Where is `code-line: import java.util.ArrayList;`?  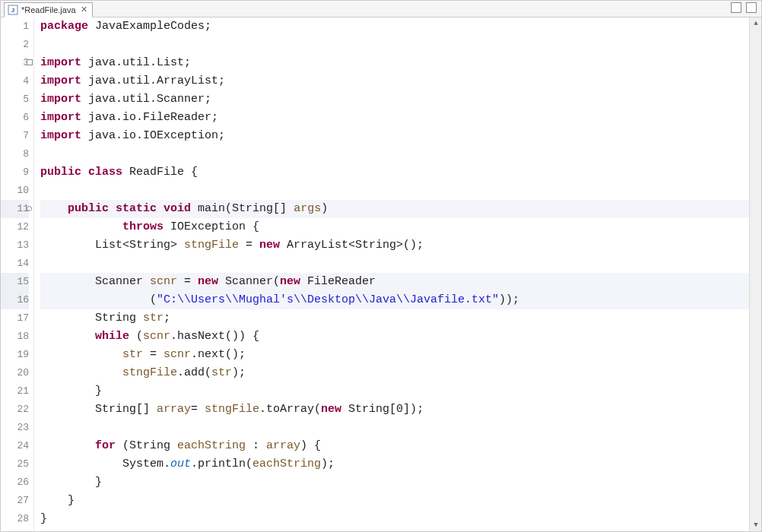
code-line: import java.util.ArrayList; is located at coordinates (395, 81).